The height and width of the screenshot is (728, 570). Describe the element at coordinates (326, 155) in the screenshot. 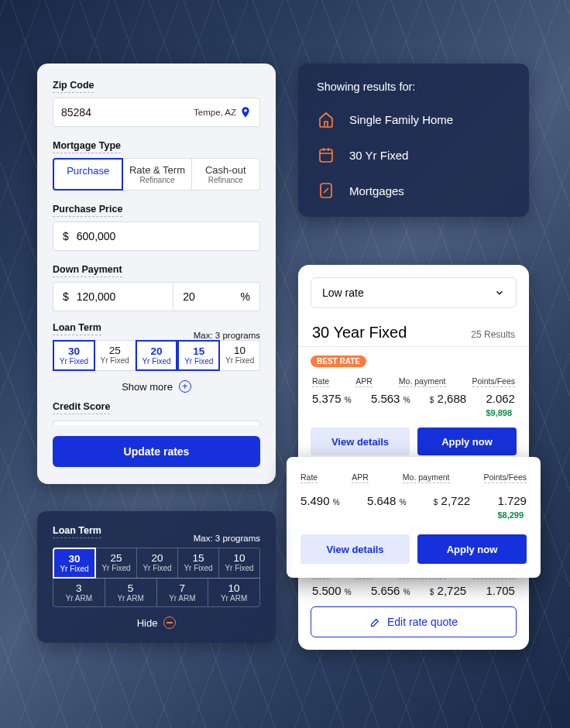

I see `calendar-icon` at that location.